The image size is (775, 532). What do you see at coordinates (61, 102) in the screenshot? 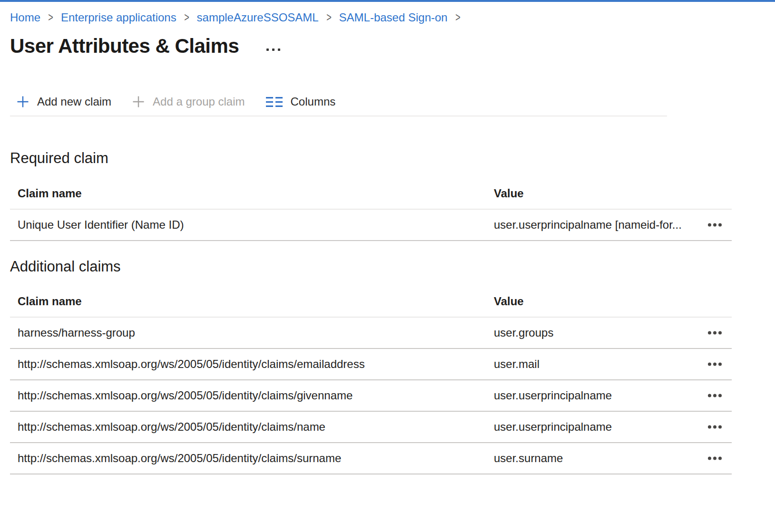
I see `add-new-claim-button: Add new claim` at bounding box center [61, 102].